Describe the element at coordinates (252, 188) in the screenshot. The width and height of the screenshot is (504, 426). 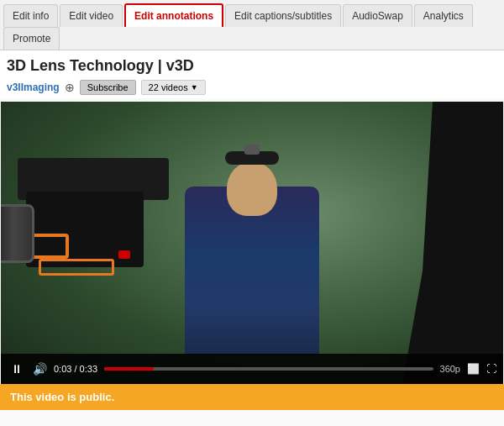
I see `person-head` at that location.